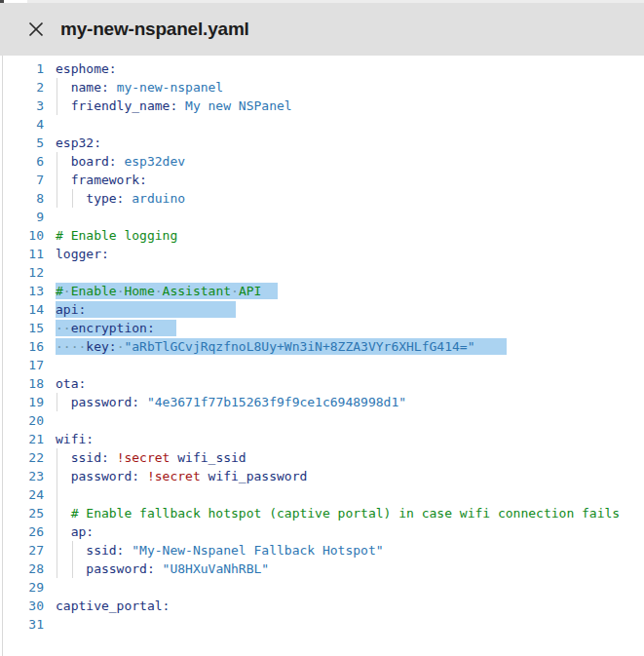 This screenshot has width=644, height=656. Describe the element at coordinates (21, 273) in the screenshot. I see `line-number: 12` at that location.